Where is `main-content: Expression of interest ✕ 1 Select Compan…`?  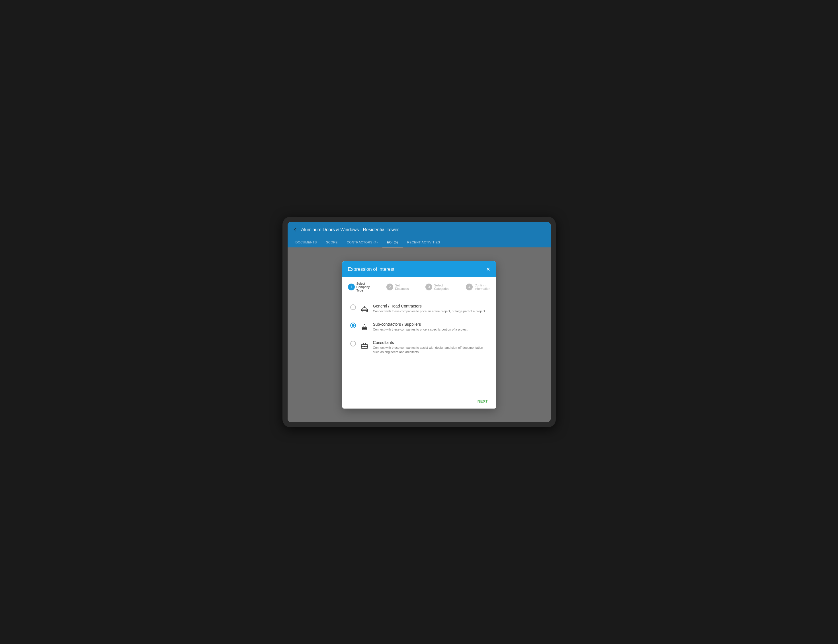 main-content: Expression of interest ✕ 1 Select Compan… is located at coordinates (419, 335).